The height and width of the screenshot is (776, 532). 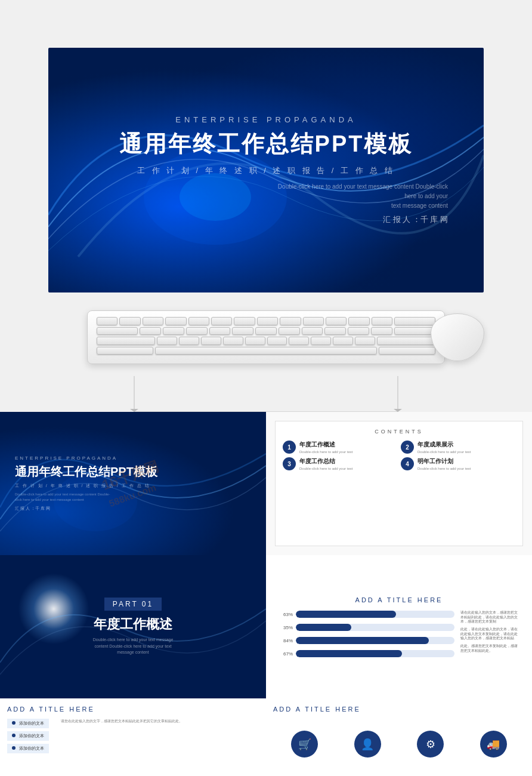 What do you see at coordinates (399, 634) in the screenshot?
I see `progress-area: 63% 35% 84%` at bounding box center [399, 634].